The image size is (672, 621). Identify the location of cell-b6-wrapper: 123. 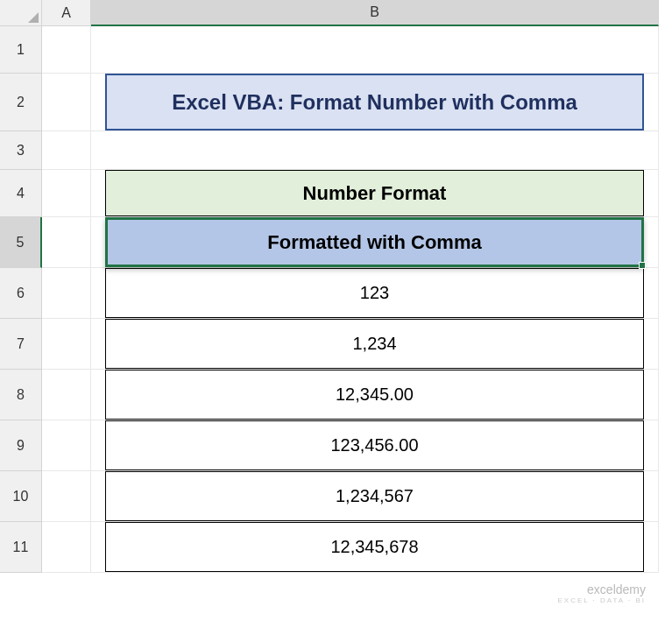
(375, 293).